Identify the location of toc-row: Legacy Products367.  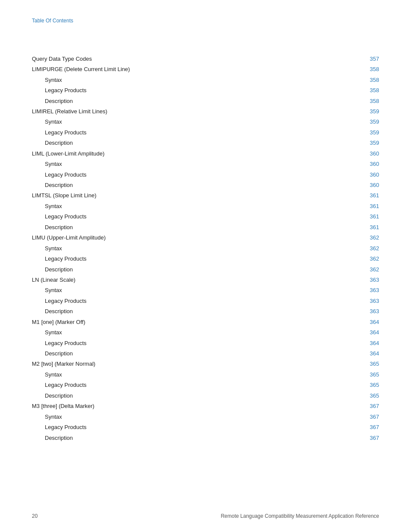
(206, 427).